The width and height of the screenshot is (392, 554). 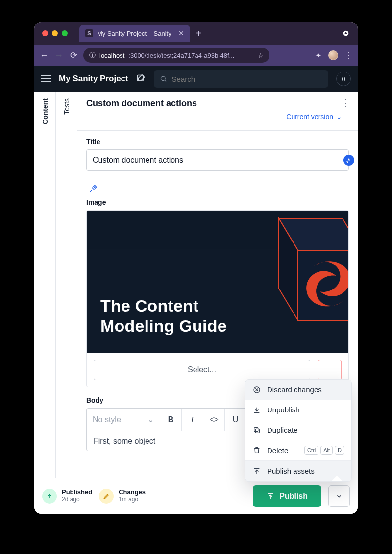 What do you see at coordinates (350, 33) in the screenshot?
I see `browser-menu-icon` at bounding box center [350, 33].